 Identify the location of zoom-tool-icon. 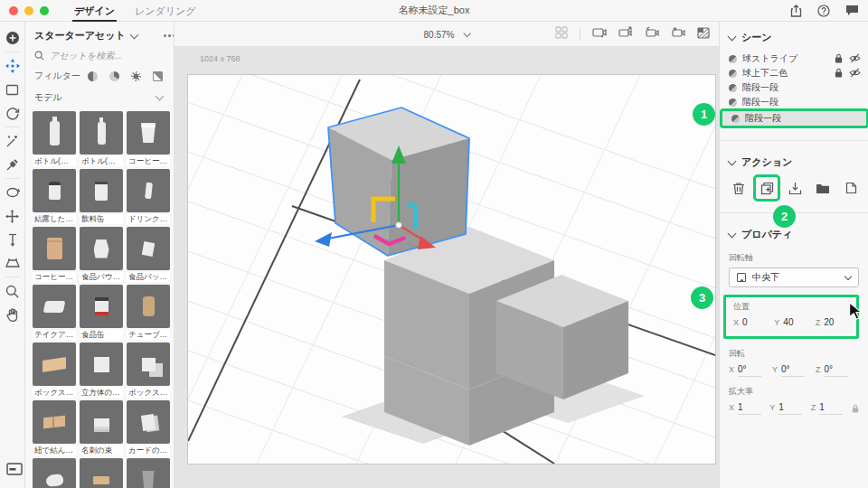
(13, 291).